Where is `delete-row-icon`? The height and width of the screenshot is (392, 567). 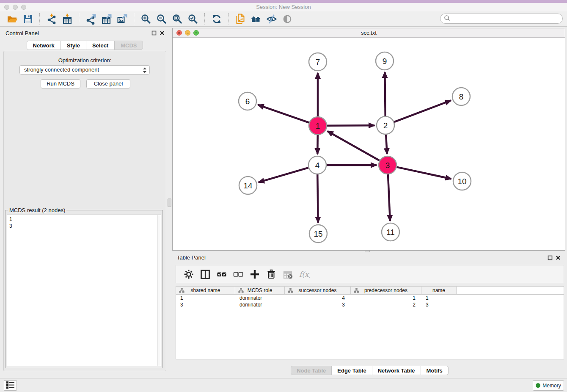
delete-row-icon is located at coordinates (271, 274).